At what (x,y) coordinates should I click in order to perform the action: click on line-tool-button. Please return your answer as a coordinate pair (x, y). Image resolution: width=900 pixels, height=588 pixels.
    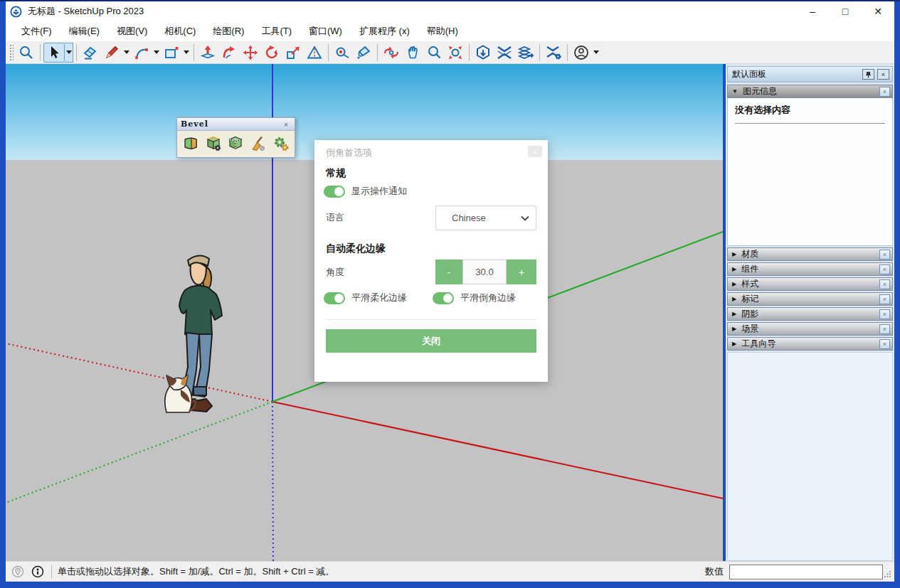
    Looking at the image, I should click on (112, 53).